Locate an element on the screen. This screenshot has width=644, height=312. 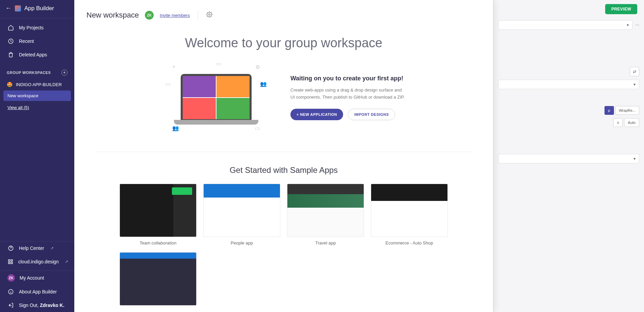
gear-icon: ⚙ is located at coordinates (258, 67).